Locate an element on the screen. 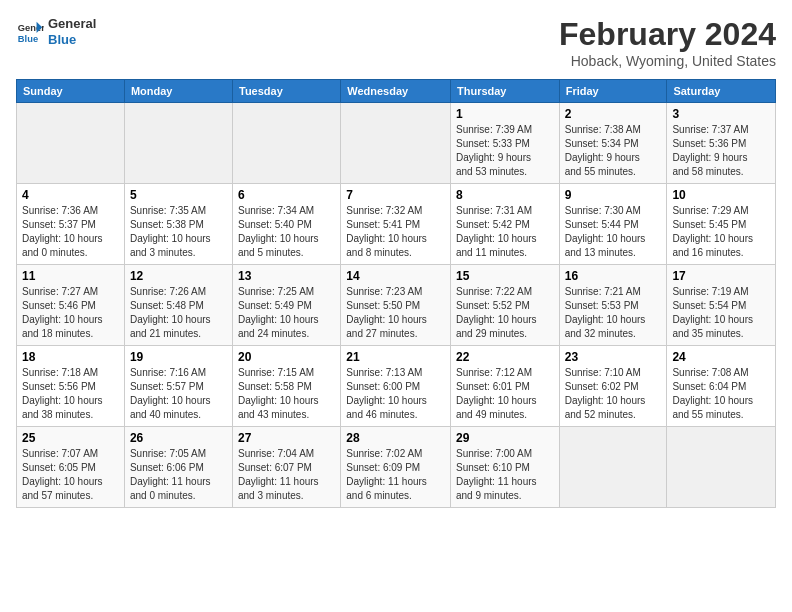 The height and width of the screenshot is (612, 792). calendar-cell: 8Sunrise: 7:31 AM Sunset: 5:42 PM Daylig… is located at coordinates (504, 224).